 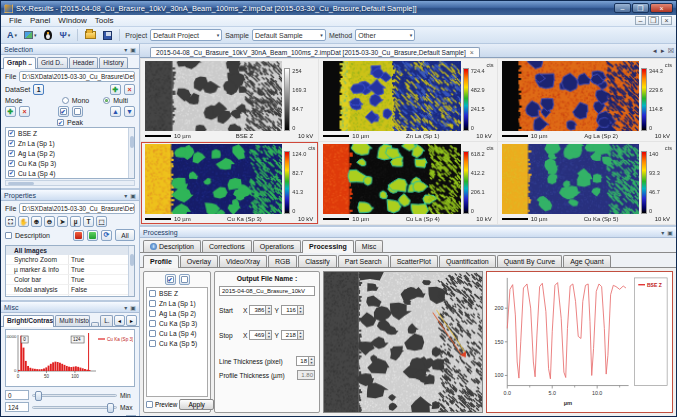 I want to click on mono-radio, so click(x=66, y=100).